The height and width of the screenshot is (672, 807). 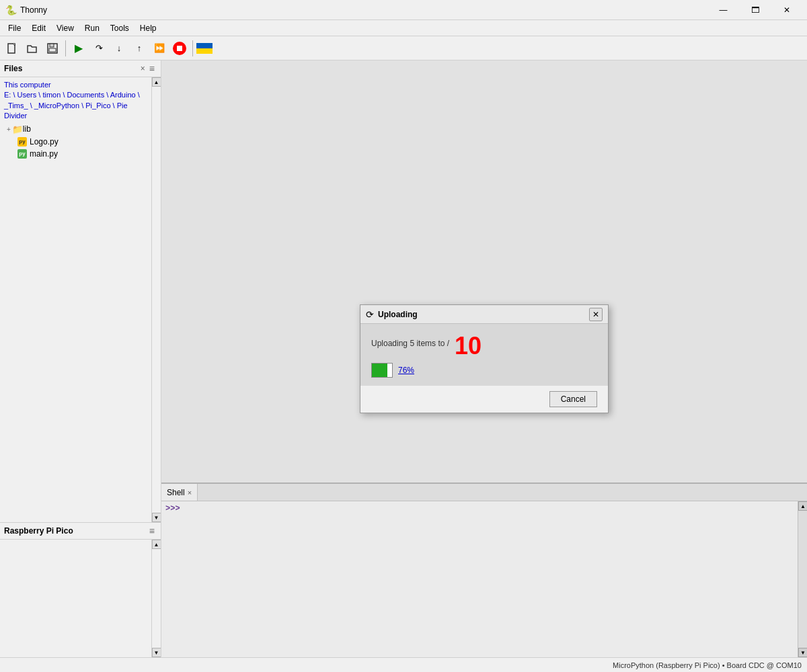 What do you see at coordinates (27, 129) in the screenshot?
I see `folder-lib-label: lib` at bounding box center [27, 129].